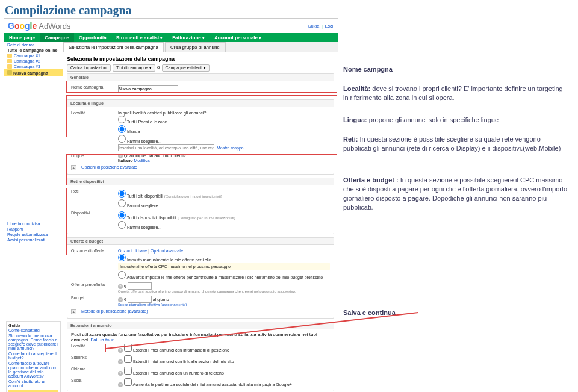 This screenshot has width=578, height=392. Describe the element at coordinates (22, 26) in the screenshot. I see `google-logo: Google` at that location.